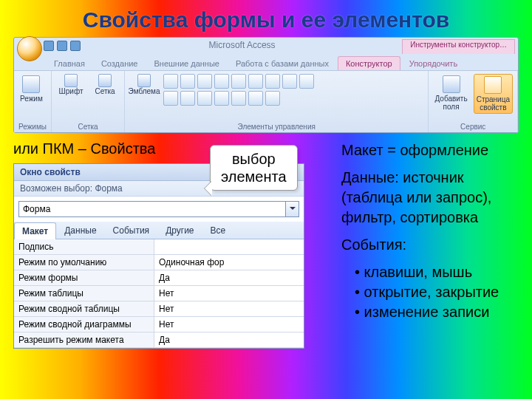 The height and width of the screenshot is (399, 532). I want to click on note-event-item: клавиши, мышь, so click(437, 272).